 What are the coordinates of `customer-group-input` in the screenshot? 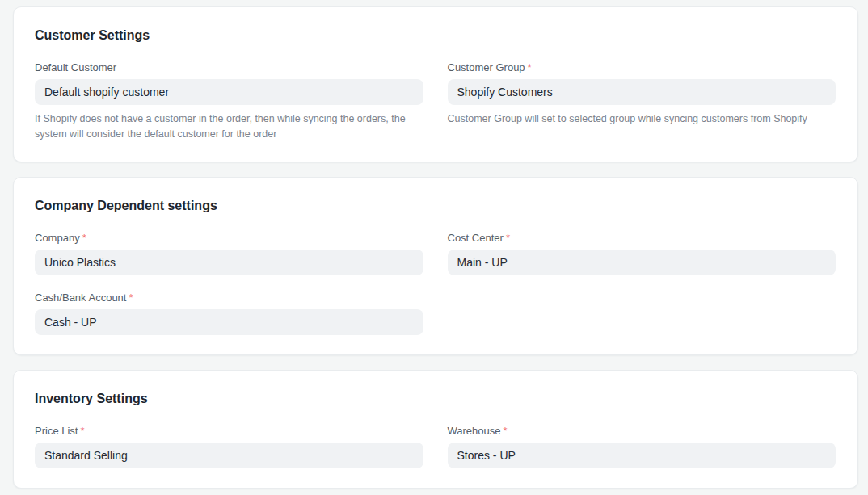 It's located at (642, 92).